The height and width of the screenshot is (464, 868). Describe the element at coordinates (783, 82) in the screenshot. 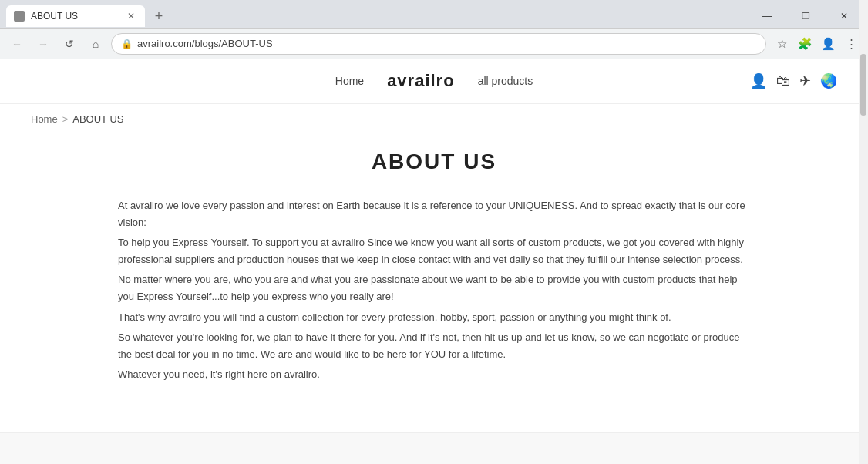

I see `cart-icon: 🛍` at that location.